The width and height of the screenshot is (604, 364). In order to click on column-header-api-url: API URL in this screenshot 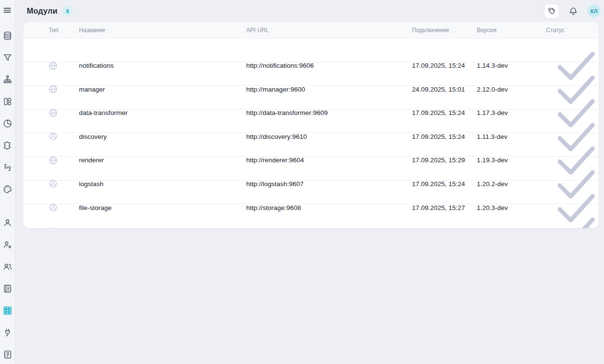, I will do `click(329, 30)`.